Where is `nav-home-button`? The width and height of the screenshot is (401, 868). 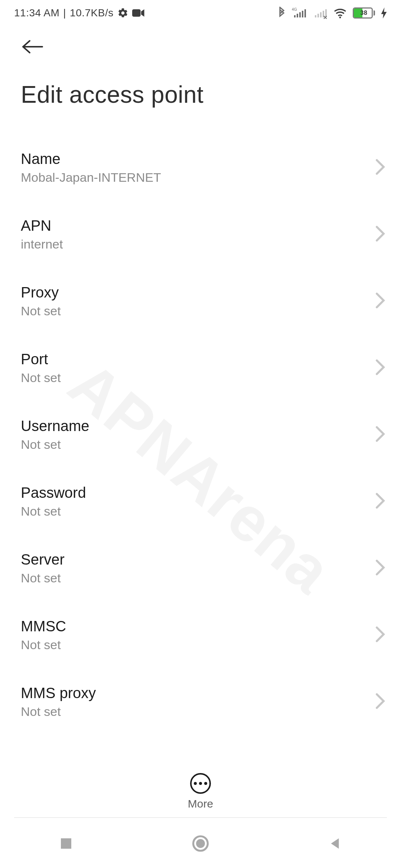 nav-home-button is located at coordinates (200, 844).